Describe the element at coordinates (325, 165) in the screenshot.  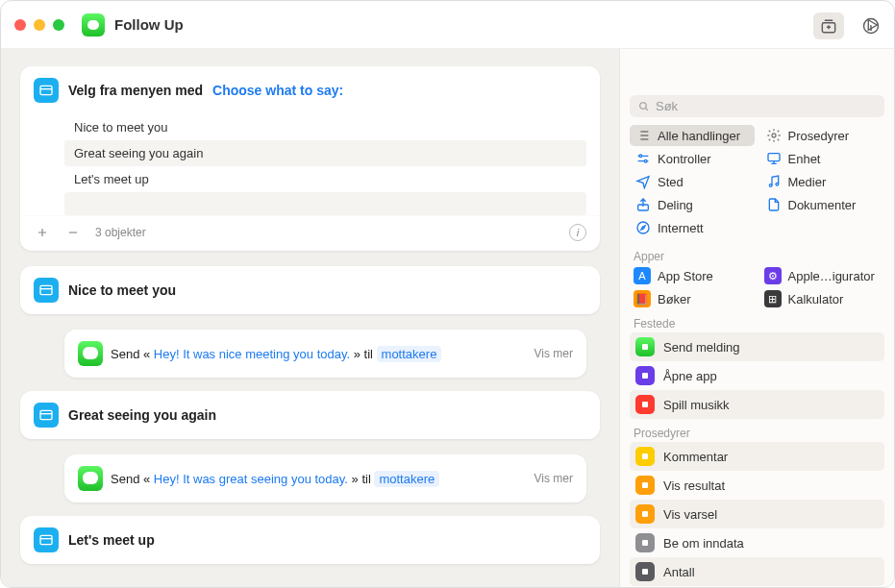
I see `menu-options-list: Nice to meet you Great seeing you again …` at that location.